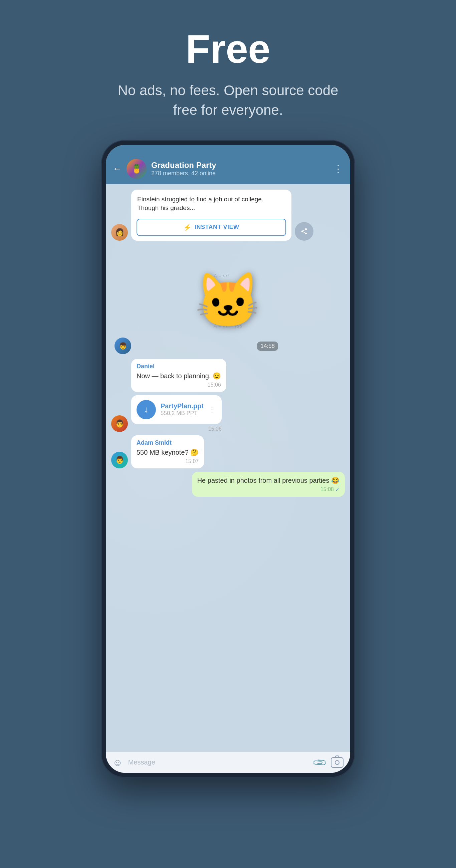  Describe the element at coordinates (177, 410) in the screenshot. I see `file-bubble: ↓ PartyPlan.ppt 550.2 MB PPT ⋮` at that location.